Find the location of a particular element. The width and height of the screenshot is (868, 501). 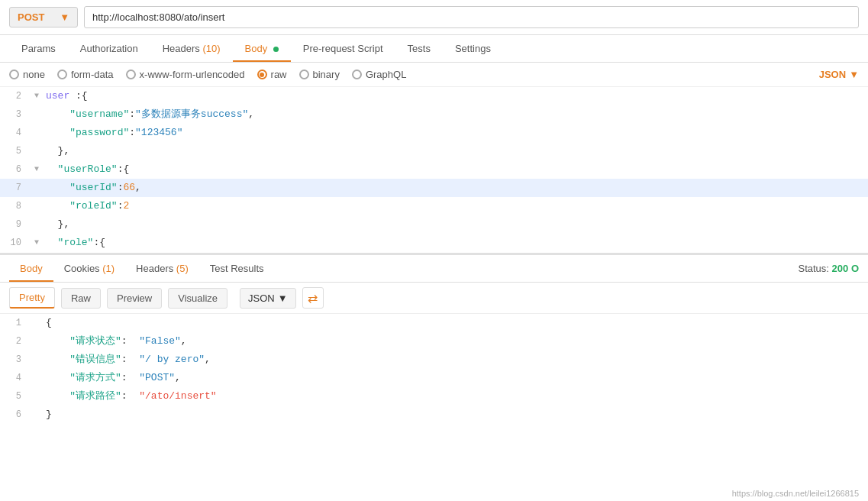

code-line-7: 7 "userId":66, is located at coordinates (434, 188).